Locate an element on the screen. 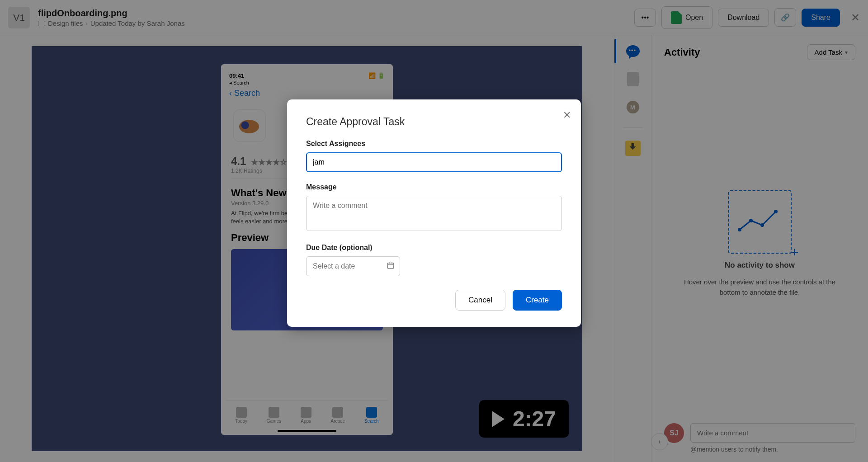  cancel-button: Cancel is located at coordinates (480, 300).